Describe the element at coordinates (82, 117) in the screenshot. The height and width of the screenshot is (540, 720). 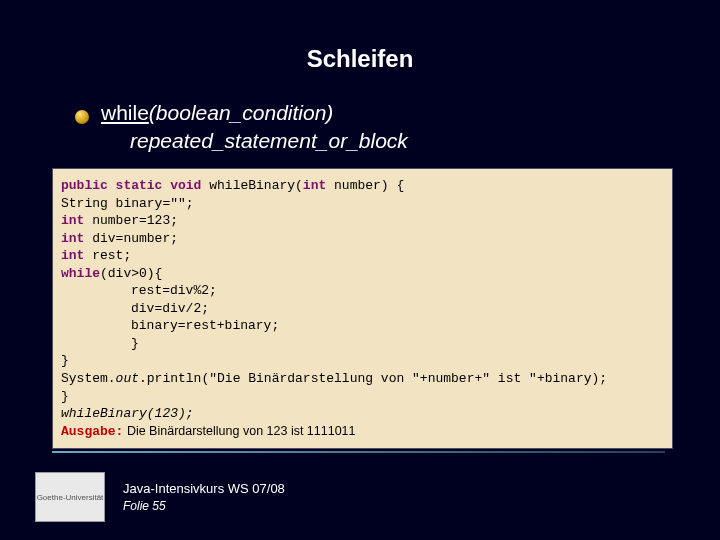
I see `bullet-icon` at that location.